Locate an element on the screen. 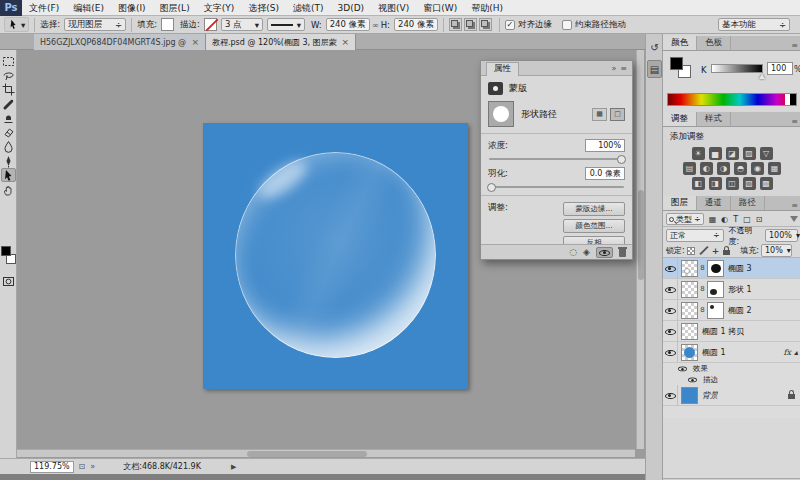  layer-effects-badge: fx ▴ is located at coordinates (792, 352).